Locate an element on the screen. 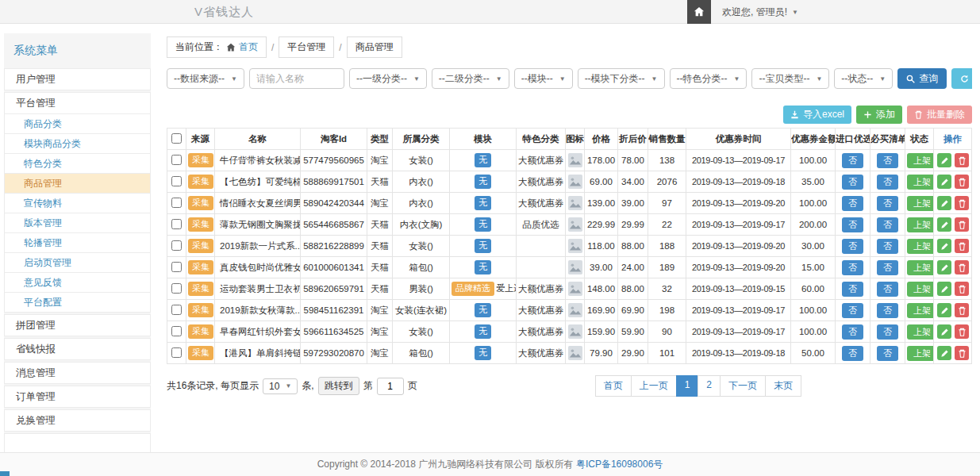  page-button: 下一页 is located at coordinates (743, 386).